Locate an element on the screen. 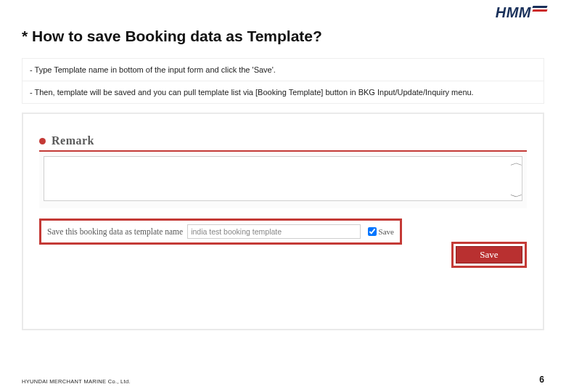 Image resolution: width=566 pixels, height=392 pixels. template-name-input is located at coordinates (274, 232).